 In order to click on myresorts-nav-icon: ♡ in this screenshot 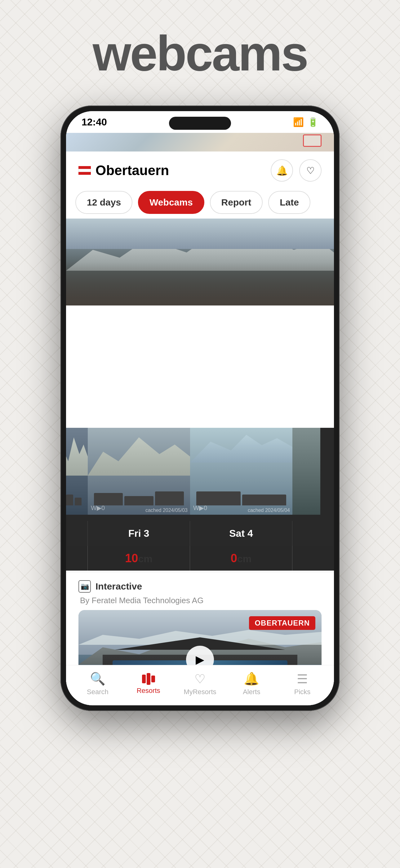, I will do `click(200, 679)`.